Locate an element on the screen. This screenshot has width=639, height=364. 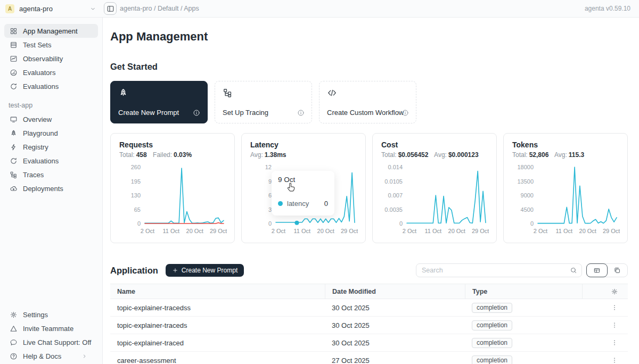
gear-icon is located at coordinates (615, 292).